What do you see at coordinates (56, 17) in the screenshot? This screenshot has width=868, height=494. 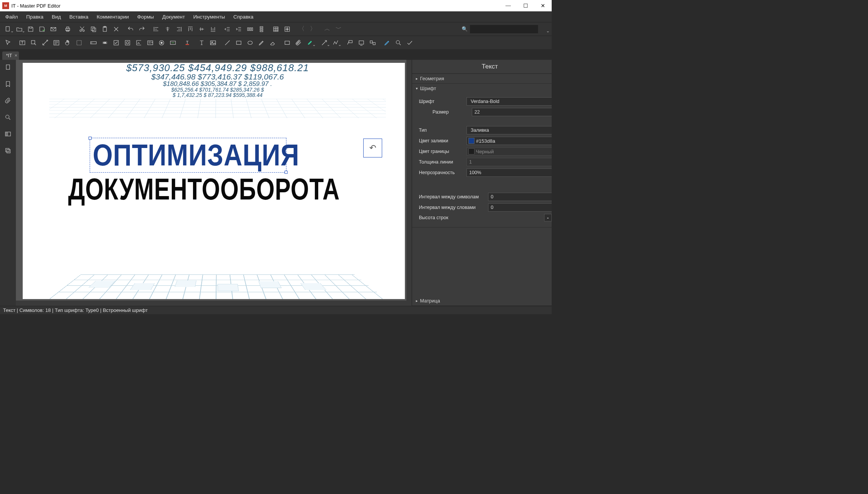 I see `menu-view: Вид` at bounding box center [56, 17].